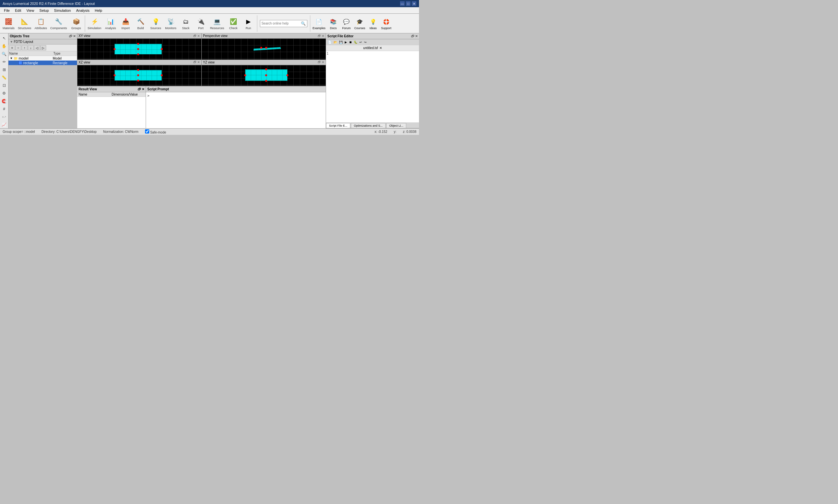  What do you see at coordinates (319, 28) in the screenshot?
I see `examples-label: Examples` at bounding box center [319, 28].